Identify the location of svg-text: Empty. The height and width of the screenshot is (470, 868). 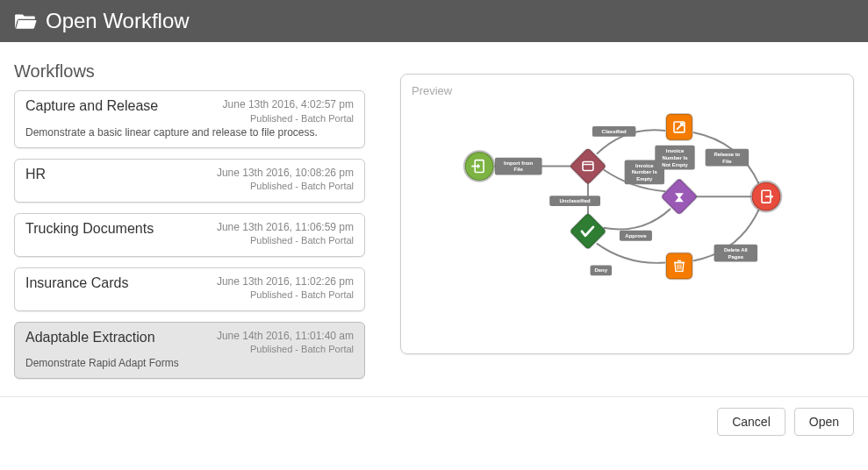
(644, 179).